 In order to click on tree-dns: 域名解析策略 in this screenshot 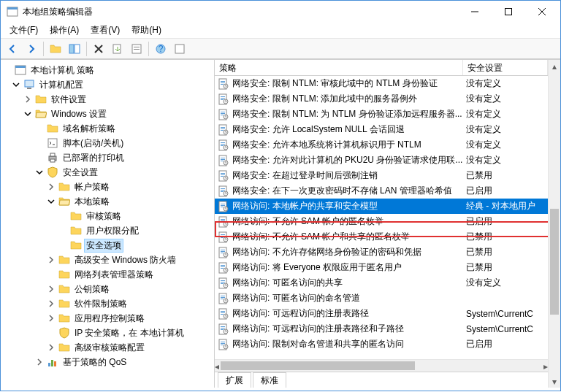, I will do `click(107, 128)`.